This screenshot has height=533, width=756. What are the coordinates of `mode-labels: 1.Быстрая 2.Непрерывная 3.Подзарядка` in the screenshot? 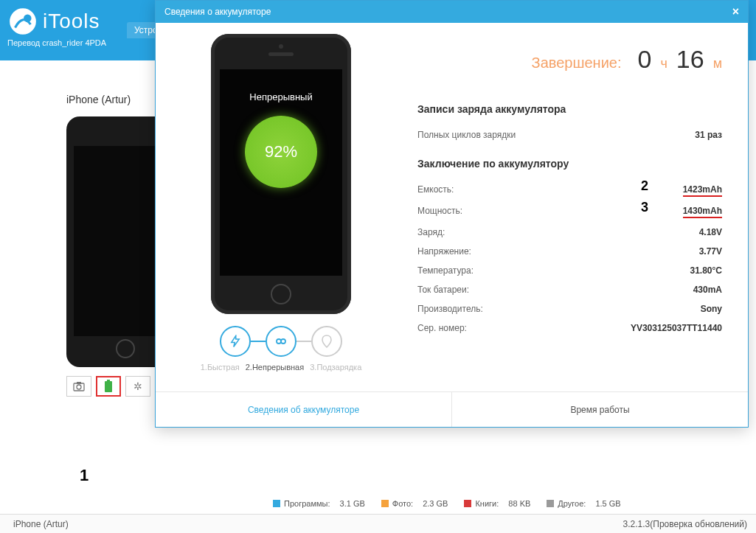 It's located at (282, 367).